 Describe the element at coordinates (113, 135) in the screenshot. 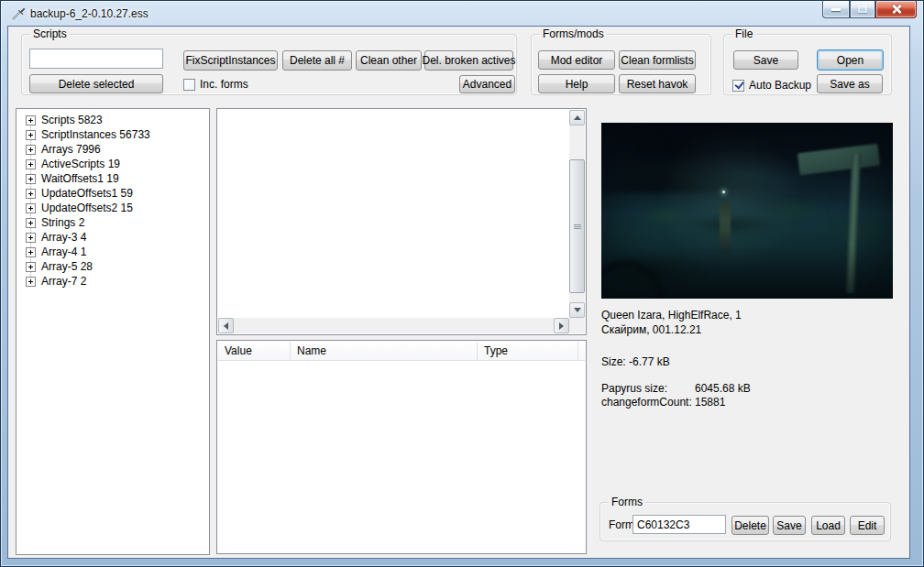

I see `tree-item: ScriptInstances 56733` at that location.